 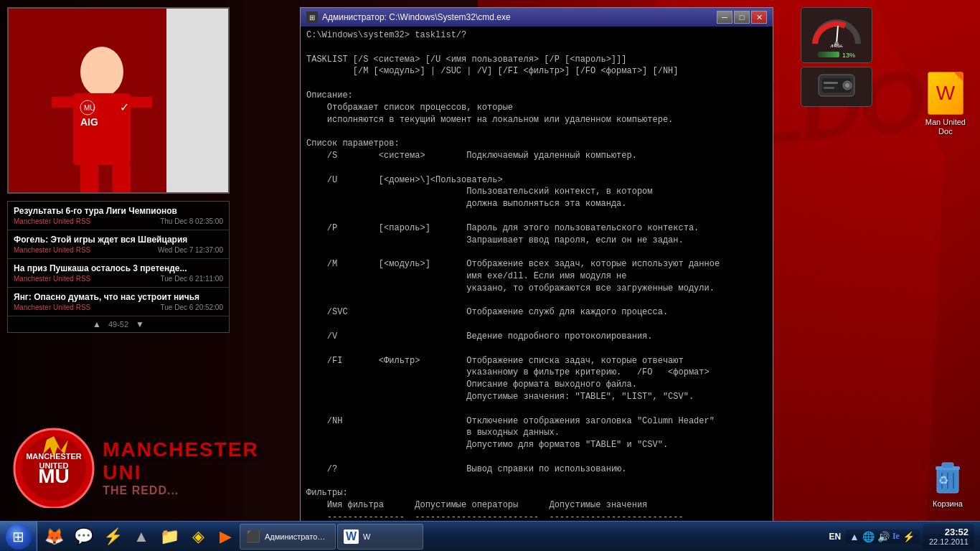 I want to click on news-meta-2: Manchester United RSS Wed Dec 7 12:37:00, so click(x=118, y=250).